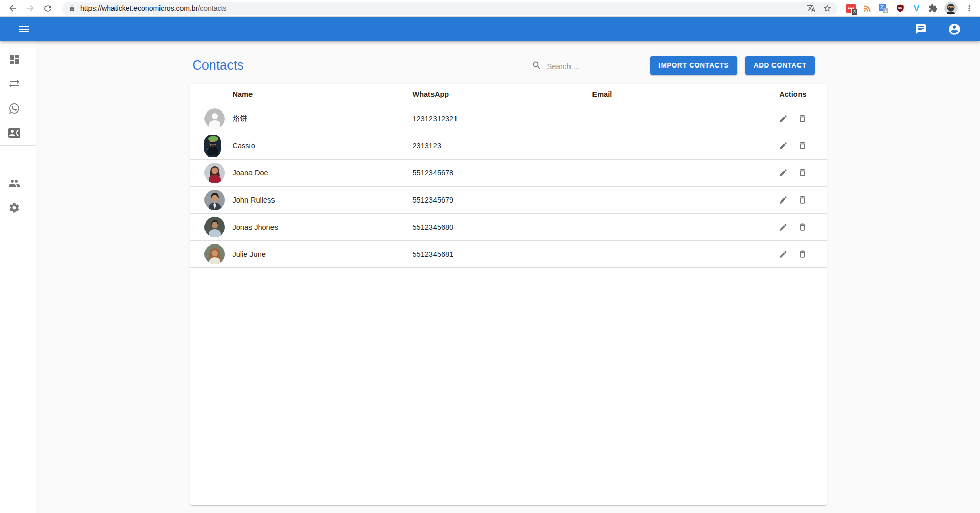  Describe the element at coordinates (508, 199) in the screenshot. I see `table-row: John Rulless 5512345679` at that location.